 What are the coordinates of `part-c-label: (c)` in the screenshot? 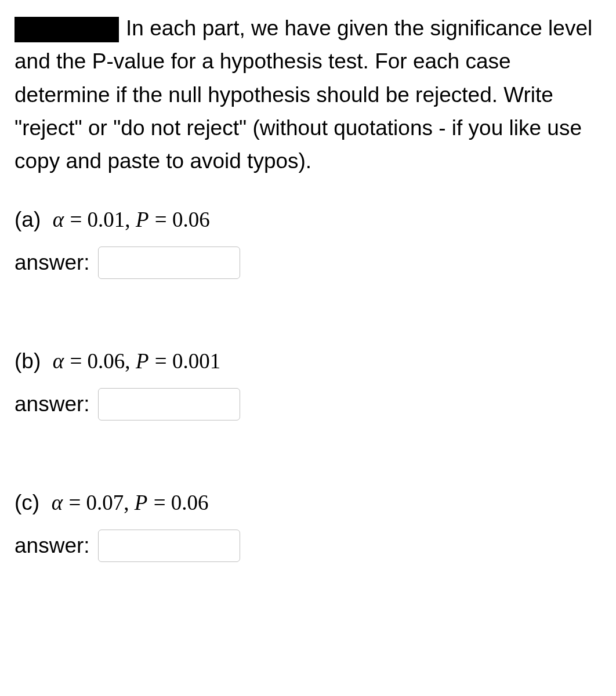 It's located at (27, 502).